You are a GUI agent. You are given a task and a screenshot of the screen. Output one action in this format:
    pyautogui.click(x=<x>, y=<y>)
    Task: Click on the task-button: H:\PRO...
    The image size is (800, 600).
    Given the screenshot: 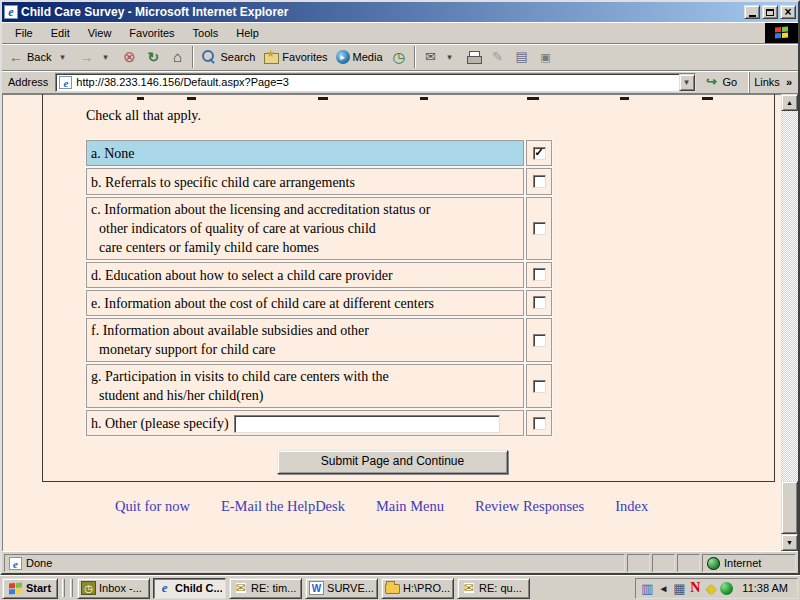 What is the action you would take?
    pyautogui.click(x=418, y=588)
    